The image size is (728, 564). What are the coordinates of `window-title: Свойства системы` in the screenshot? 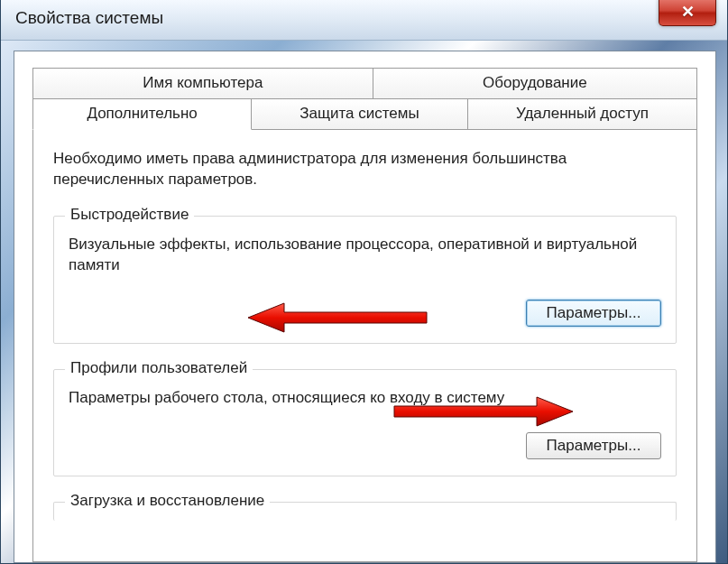 It's located at (89, 18).